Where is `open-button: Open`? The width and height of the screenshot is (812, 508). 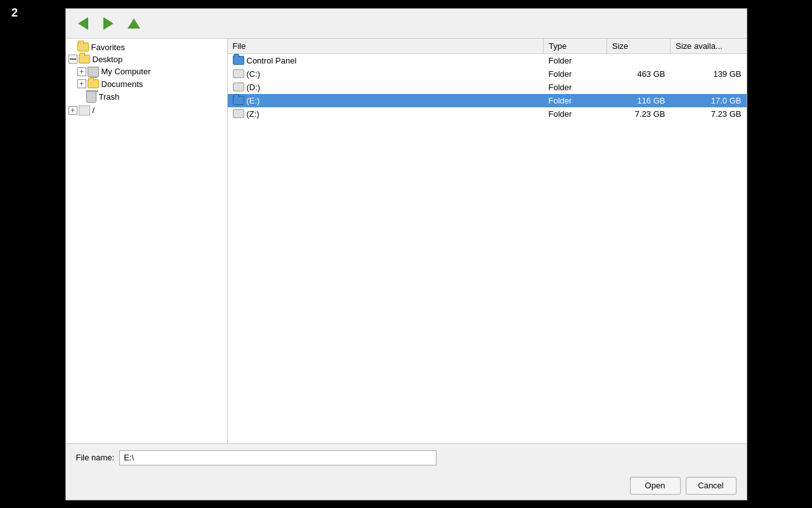
open-button: Open is located at coordinates (655, 486).